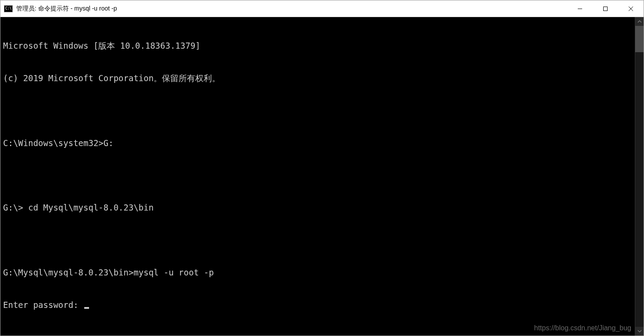 The image size is (644, 336). What do you see at coordinates (605, 9) in the screenshot?
I see `maximize-icon` at bounding box center [605, 9].